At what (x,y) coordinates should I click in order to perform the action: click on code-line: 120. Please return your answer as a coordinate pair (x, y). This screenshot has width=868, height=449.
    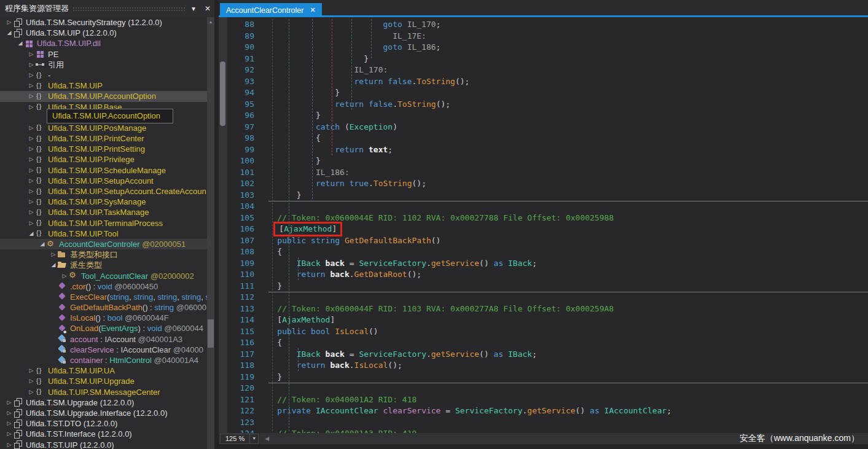
    Looking at the image, I should click on (548, 388).